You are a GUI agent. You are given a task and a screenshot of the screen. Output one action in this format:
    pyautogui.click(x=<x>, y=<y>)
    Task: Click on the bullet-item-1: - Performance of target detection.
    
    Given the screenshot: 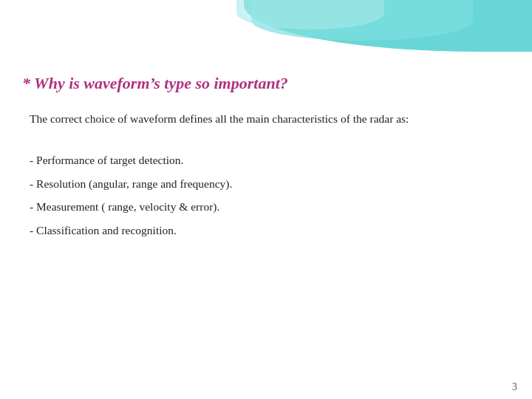 What is the action you would take?
    pyautogui.click(x=266, y=160)
    